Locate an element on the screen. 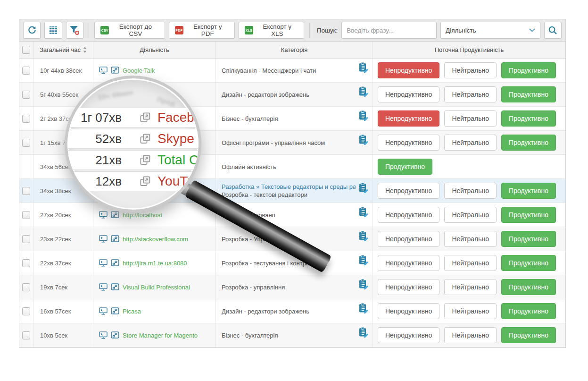  total-time-value: 34хв 38сек is located at coordinates (56, 191).